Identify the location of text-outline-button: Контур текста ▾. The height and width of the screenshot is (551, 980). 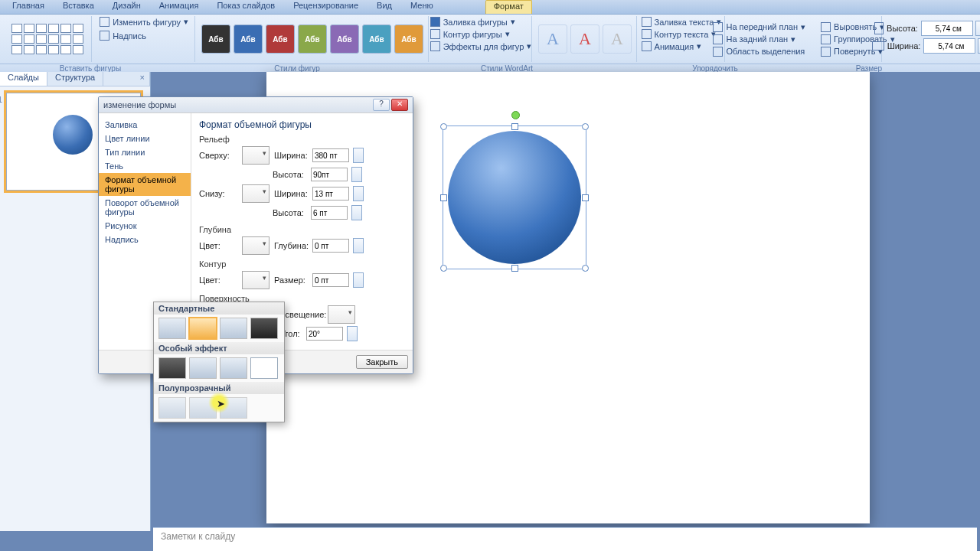
(679, 34).